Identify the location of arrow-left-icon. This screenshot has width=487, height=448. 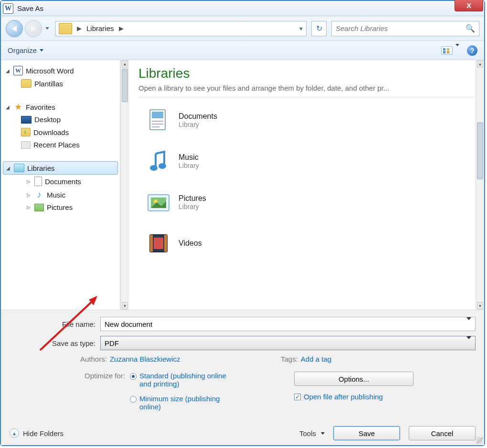
(14, 29).